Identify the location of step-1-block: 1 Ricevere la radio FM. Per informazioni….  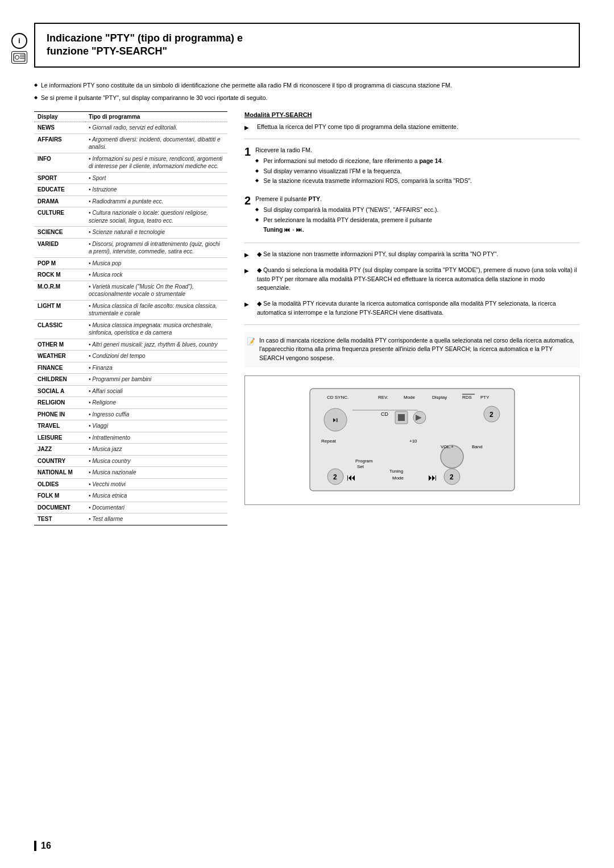
(412, 166).